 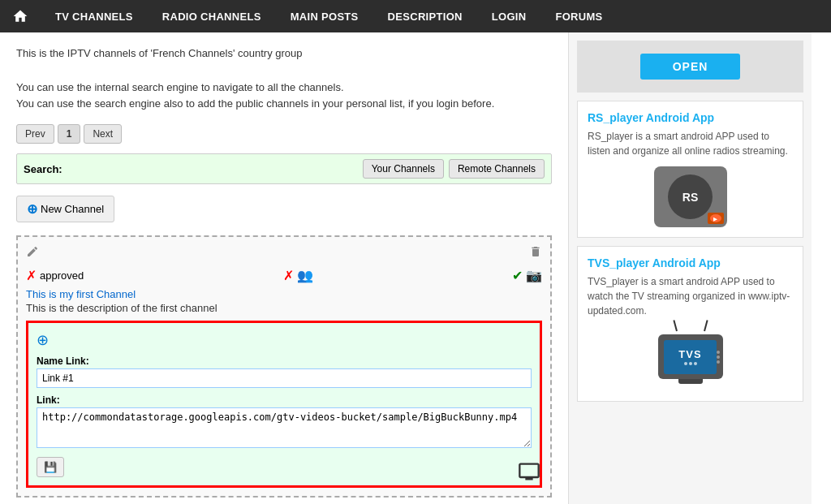 What do you see at coordinates (284, 88) in the screenshot?
I see `intro-line2: You can use the internal search engine t…` at bounding box center [284, 88].